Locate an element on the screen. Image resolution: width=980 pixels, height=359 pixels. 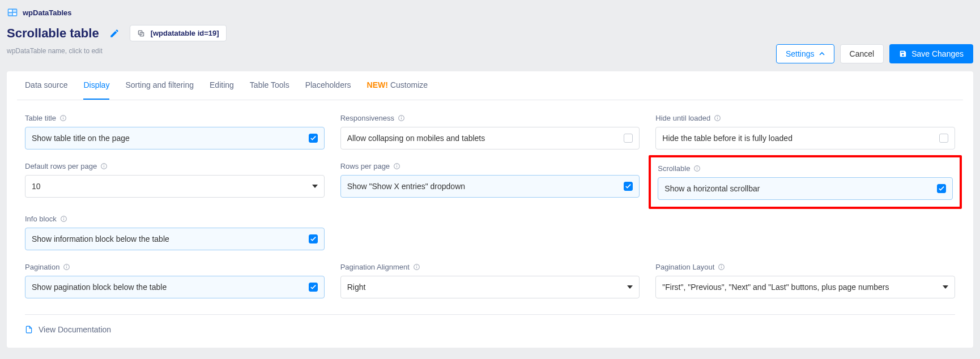
tab-editing: Editing is located at coordinates (222, 86).